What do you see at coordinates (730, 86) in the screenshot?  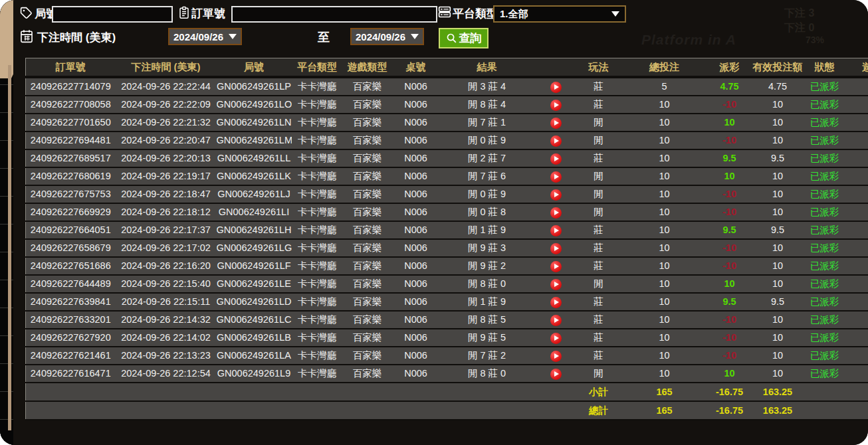 I see `cell-payout: 4.75` at bounding box center [730, 86].